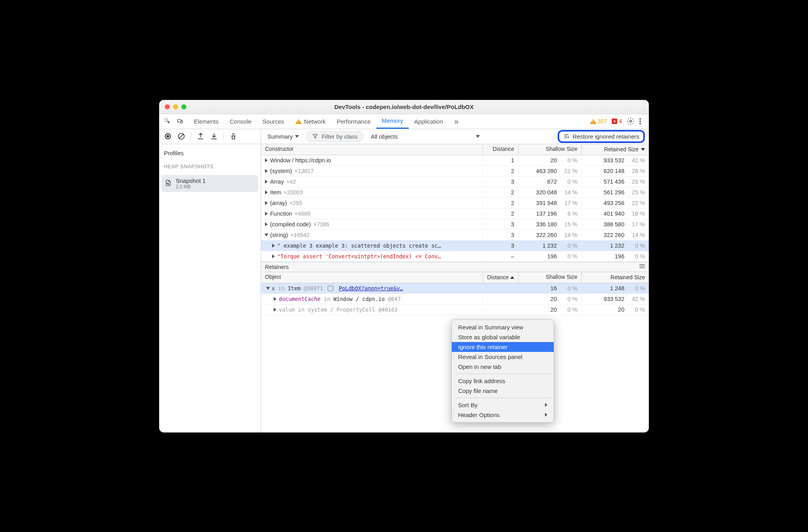  I want to click on collect-garbage-icon, so click(233, 136).